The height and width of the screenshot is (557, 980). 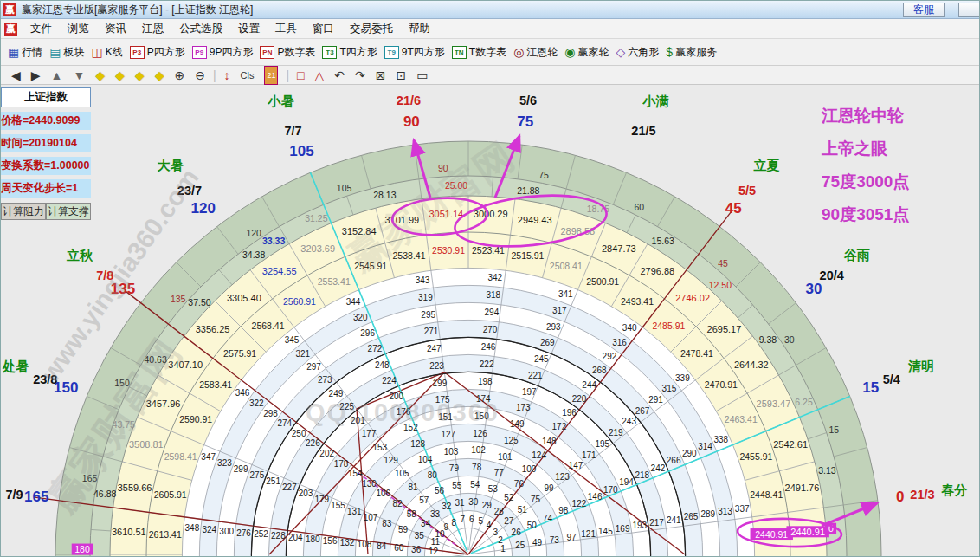 What do you see at coordinates (490, 329) in the screenshot?
I see `svg-text: 270` at bounding box center [490, 329].